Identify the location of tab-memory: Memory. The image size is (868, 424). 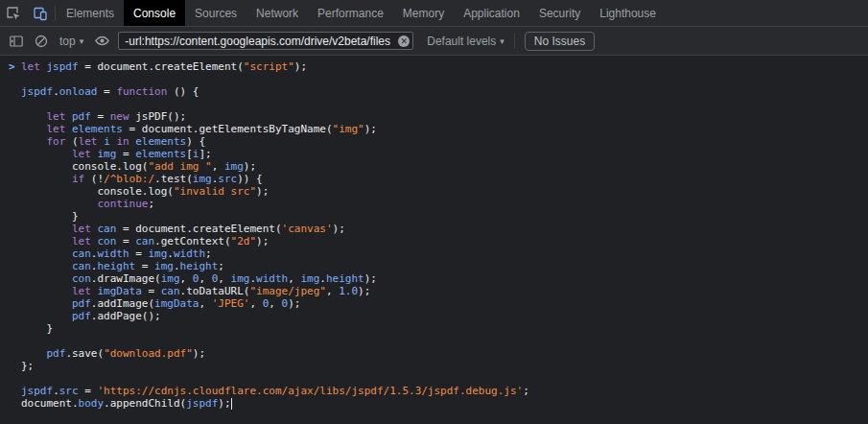
(424, 13).